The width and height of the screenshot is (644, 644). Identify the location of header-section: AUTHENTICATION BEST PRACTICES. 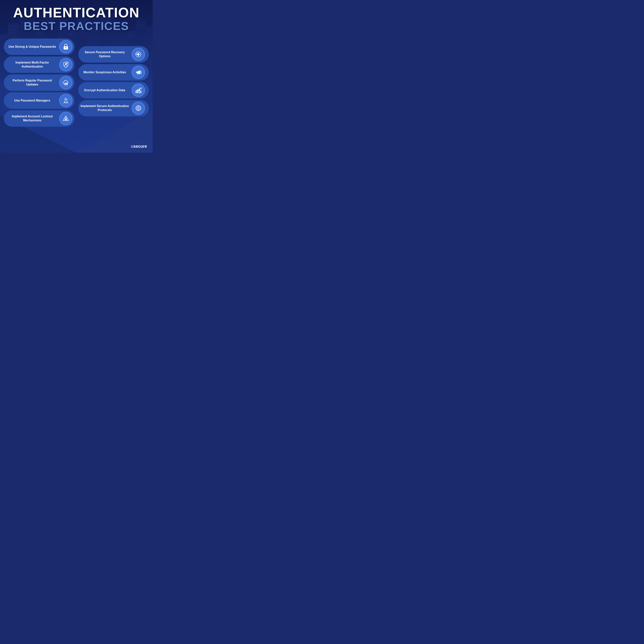
(76, 17).